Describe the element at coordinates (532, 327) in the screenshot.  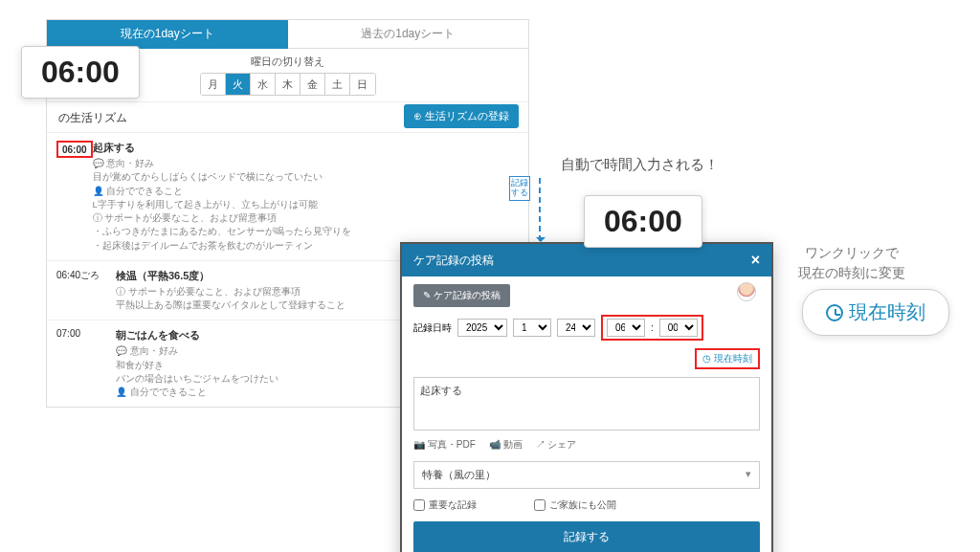
I see `month-select: 1` at that location.